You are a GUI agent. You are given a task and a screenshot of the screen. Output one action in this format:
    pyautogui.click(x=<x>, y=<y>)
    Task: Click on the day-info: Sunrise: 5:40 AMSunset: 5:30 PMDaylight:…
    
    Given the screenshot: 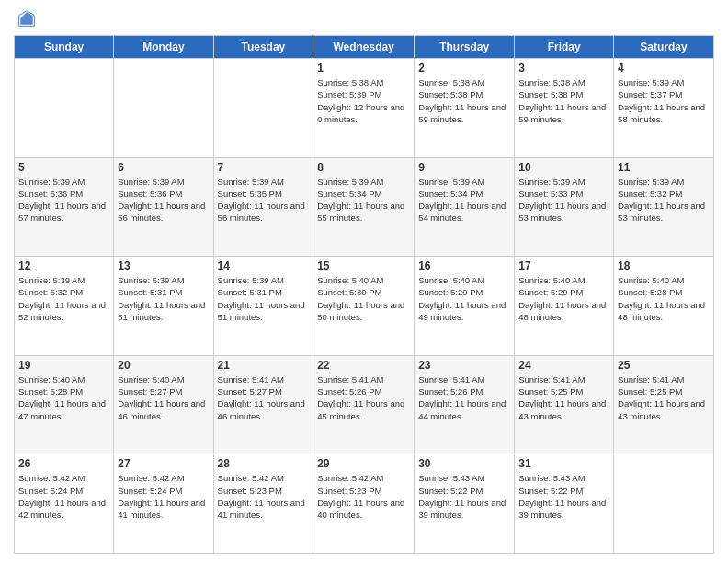 What is the action you would take?
    pyautogui.click(x=364, y=298)
    